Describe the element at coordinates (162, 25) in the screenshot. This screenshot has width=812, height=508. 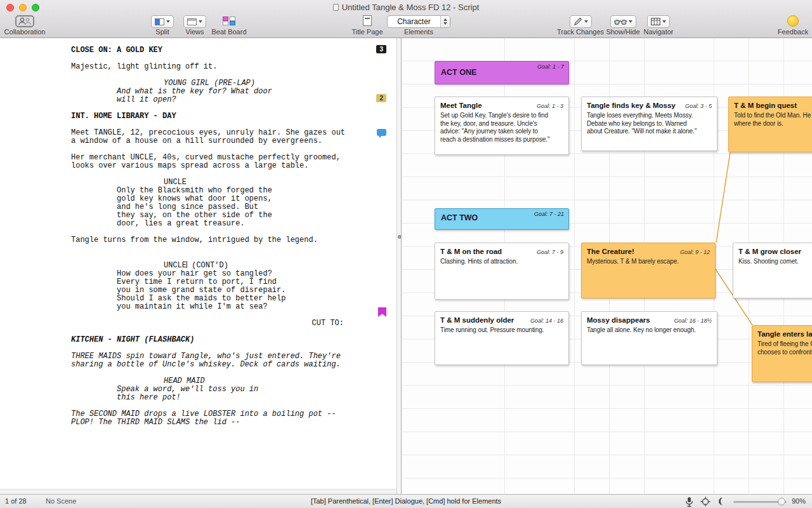
I see `split-button: Split` at that location.